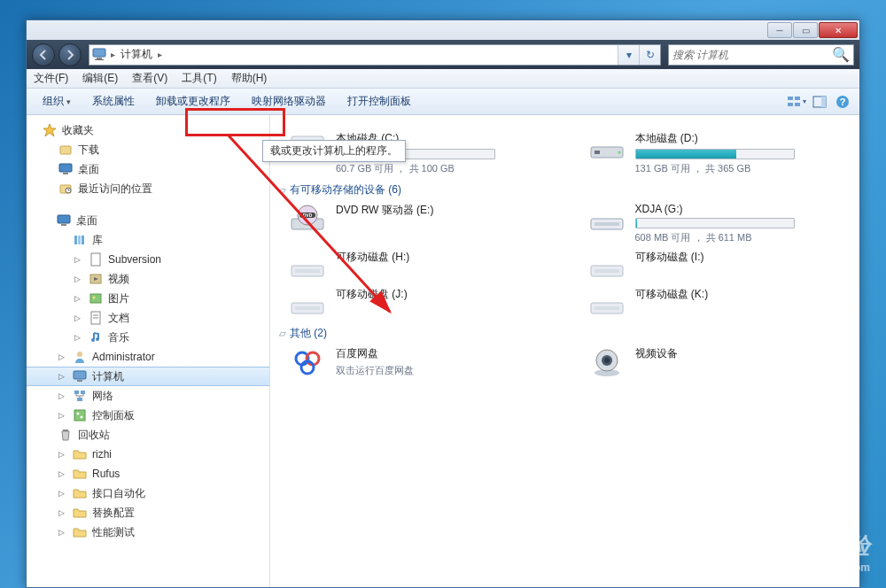  I want to click on organize-button: 组织, so click(57, 101).